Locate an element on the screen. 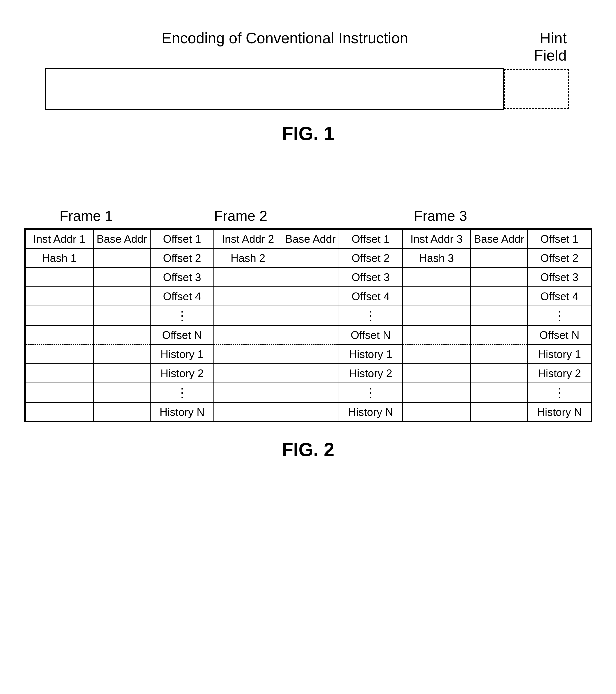 The height and width of the screenshot is (694, 616). cell-r4c7 is located at coordinates (437, 296).